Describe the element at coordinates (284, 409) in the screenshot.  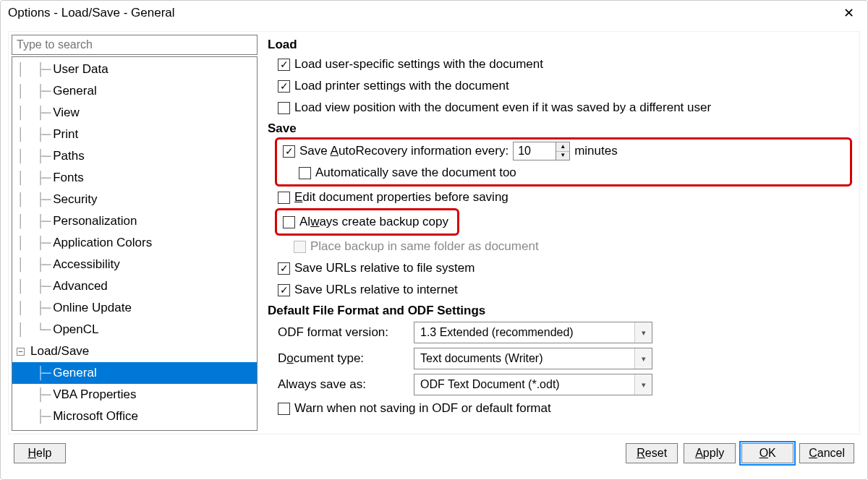
I see `checkbox-warn-odf` at that location.